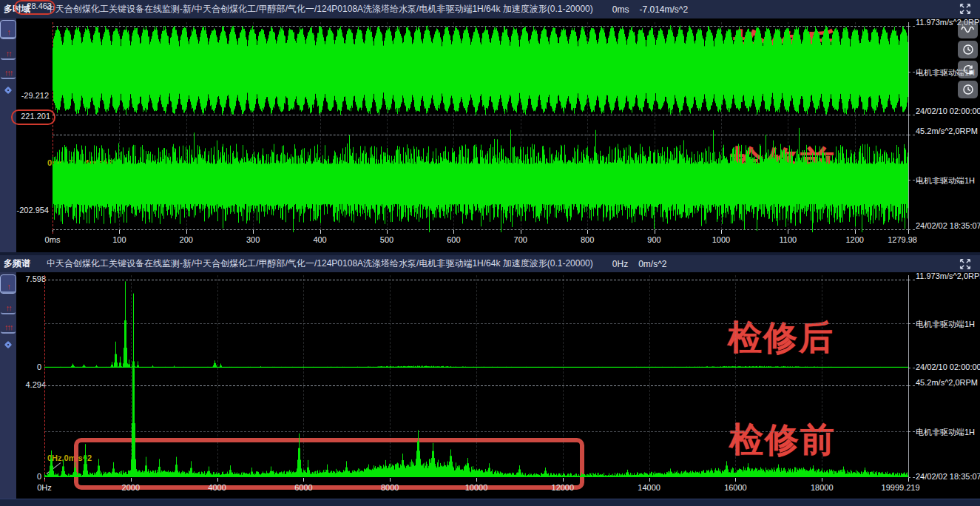  Describe the element at coordinates (131, 488) in the screenshot. I see `x-tick-label: 2000` at that location.